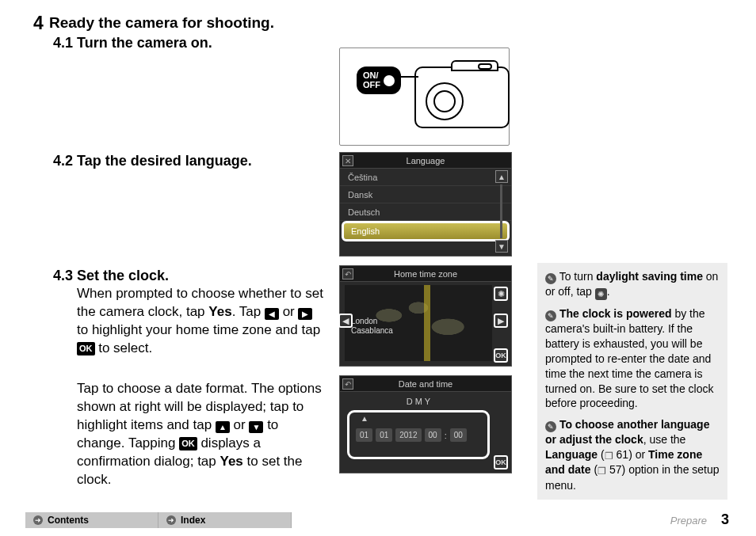 The image size is (756, 536). What do you see at coordinates (502, 246) in the screenshot?
I see `scroll-down-icon: ▼` at bounding box center [502, 246].